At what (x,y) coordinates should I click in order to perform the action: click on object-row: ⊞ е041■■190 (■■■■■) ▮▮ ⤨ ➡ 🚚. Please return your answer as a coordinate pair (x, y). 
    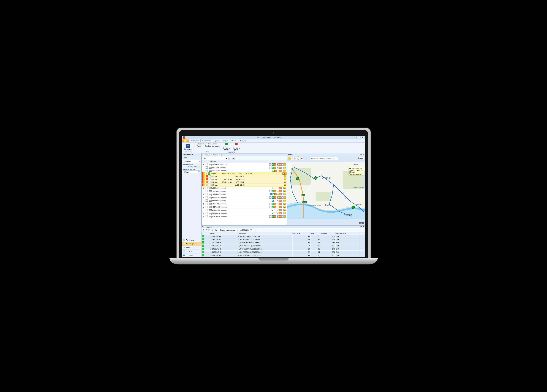
    Looking at the image, I should click on (244, 216).